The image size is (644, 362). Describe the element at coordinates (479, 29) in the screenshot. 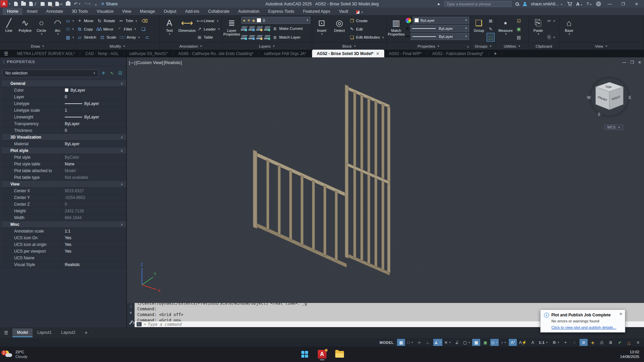

I see `group-button: ❏Group` at that location.